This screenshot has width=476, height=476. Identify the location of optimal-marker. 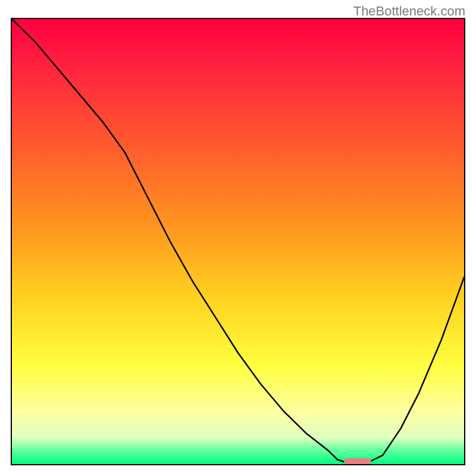
(358, 461).